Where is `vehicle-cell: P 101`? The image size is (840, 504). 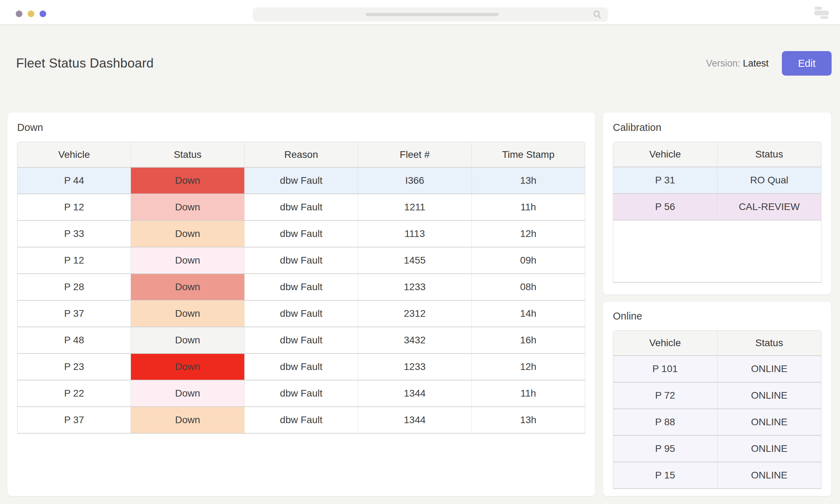 vehicle-cell: P 101 is located at coordinates (665, 369).